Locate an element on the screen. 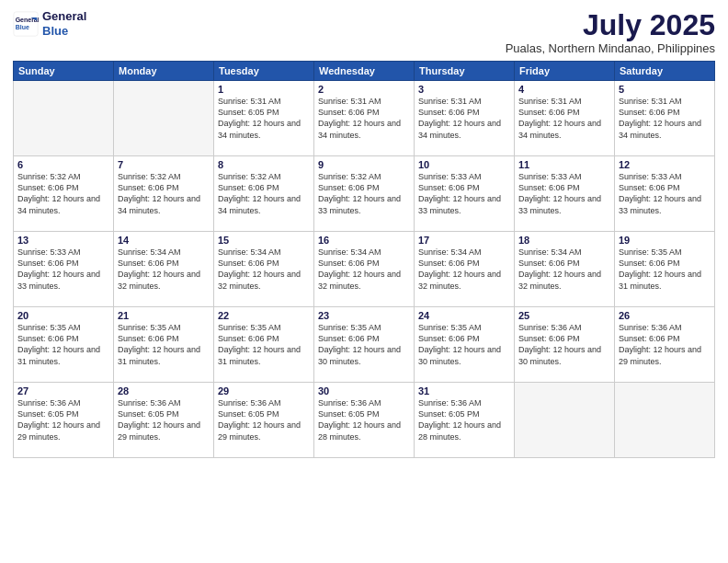 The width and height of the screenshot is (728, 563). calendar-cell-w2-d3: 8Sunrise: 5:32 AMSunset: 6:06 PMDaylight… is located at coordinates (265, 194).